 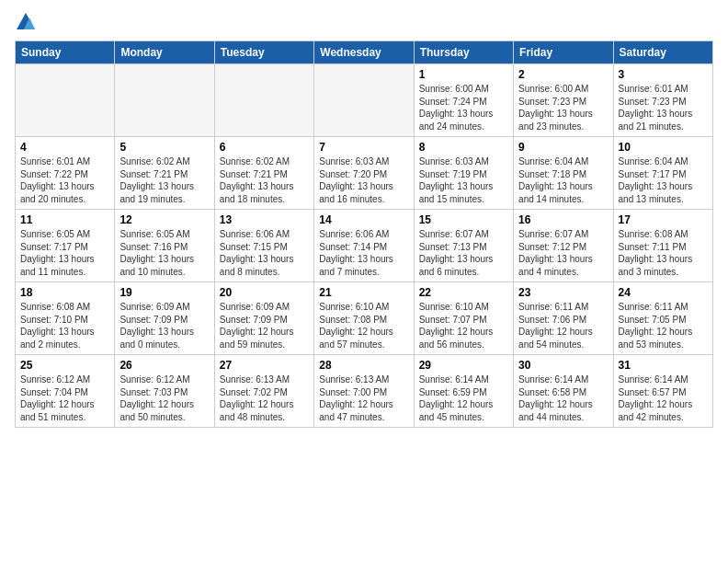 I want to click on day-cell: 25Sunrise: 6:12 AM Sunset: 7:04 PM Dayli…, so click(x=65, y=392).